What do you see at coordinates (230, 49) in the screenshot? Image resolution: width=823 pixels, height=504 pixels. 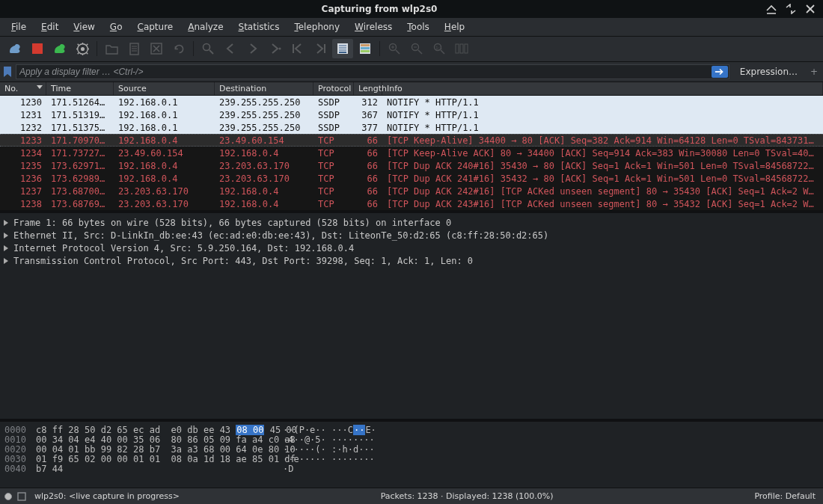 I see `go-back-icon` at bounding box center [230, 49].